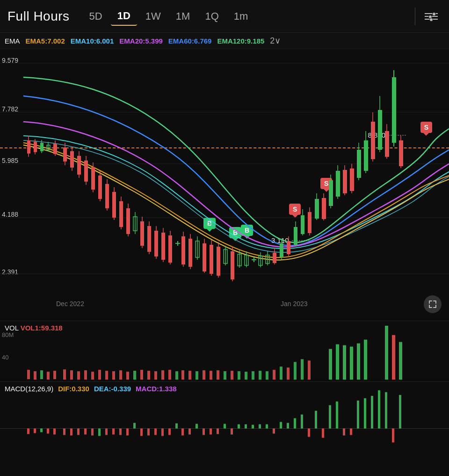 This screenshot has width=449, height=476. What do you see at coordinates (431, 16) in the screenshot?
I see `settings-button` at bounding box center [431, 16].